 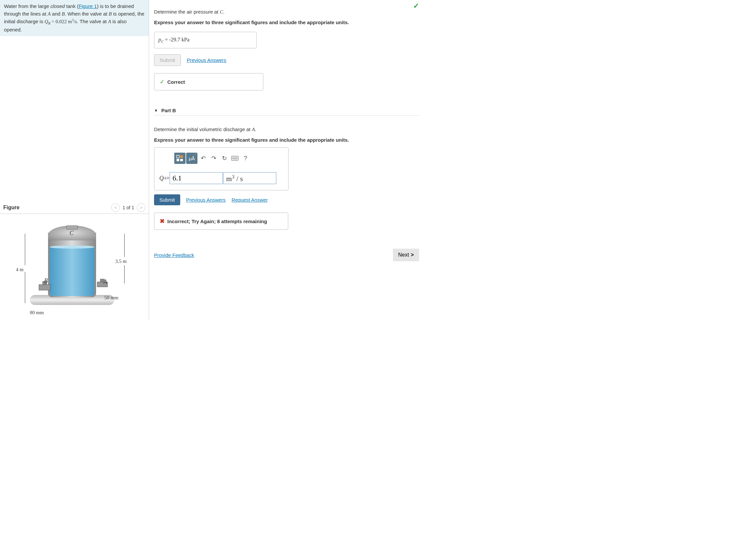 What do you see at coordinates (74, 261) in the screenshot?
I see `figure-section: Figure < 1 of 1 > C B` at bounding box center [74, 261].